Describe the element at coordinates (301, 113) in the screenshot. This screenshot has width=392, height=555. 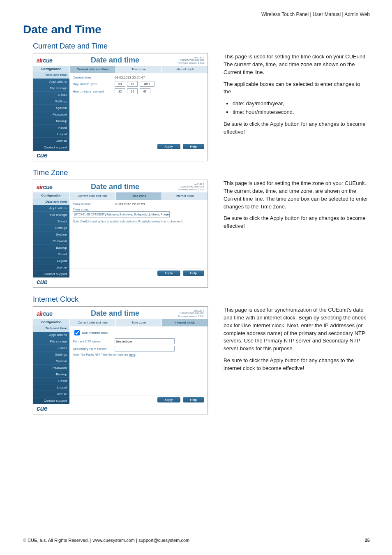
I see `desc-s1-li2: time: hour/minute/second.` at that location.